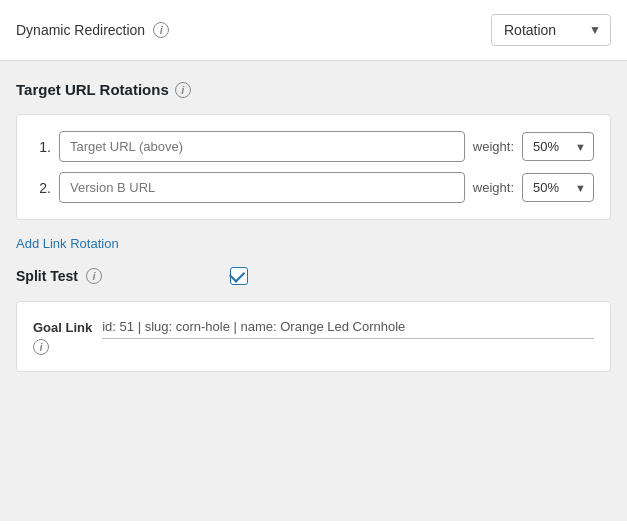 The height and width of the screenshot is (524, 627). Describe the element at coordinates (558, 188) in the screenshot. I see `weight-select-wrapper-2: 10%20%30%40% 50%60%70%80%90%100% ▼` at that location.